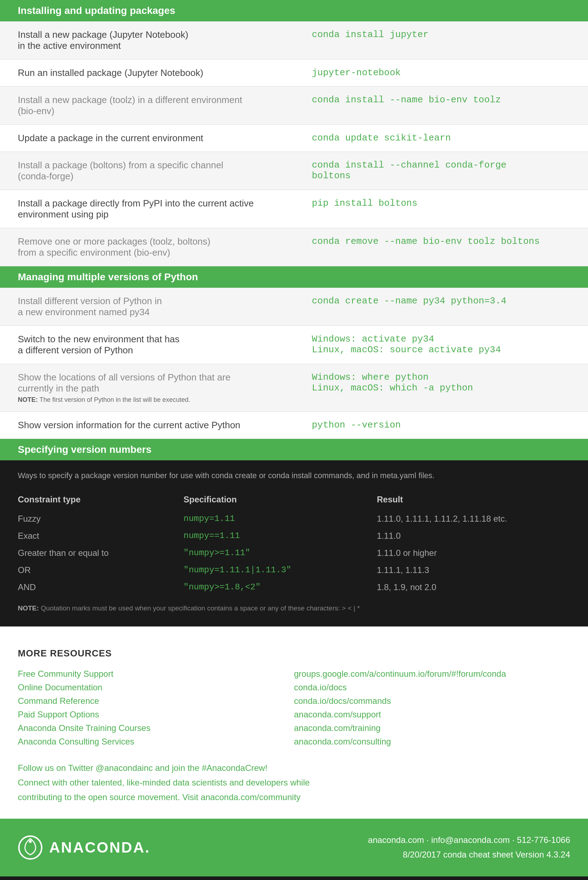 The height and width of the screenshot is (880, 588). What do you see at coordinates (147, 345) in the screenshot?
I see `row-description: Switch to the new environment that has a…` at bounding box center [147, 345].